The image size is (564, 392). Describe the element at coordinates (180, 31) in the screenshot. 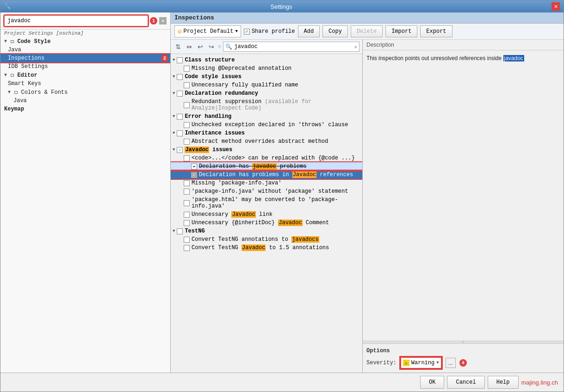

I see `profile-icon: ⚙` at that location.